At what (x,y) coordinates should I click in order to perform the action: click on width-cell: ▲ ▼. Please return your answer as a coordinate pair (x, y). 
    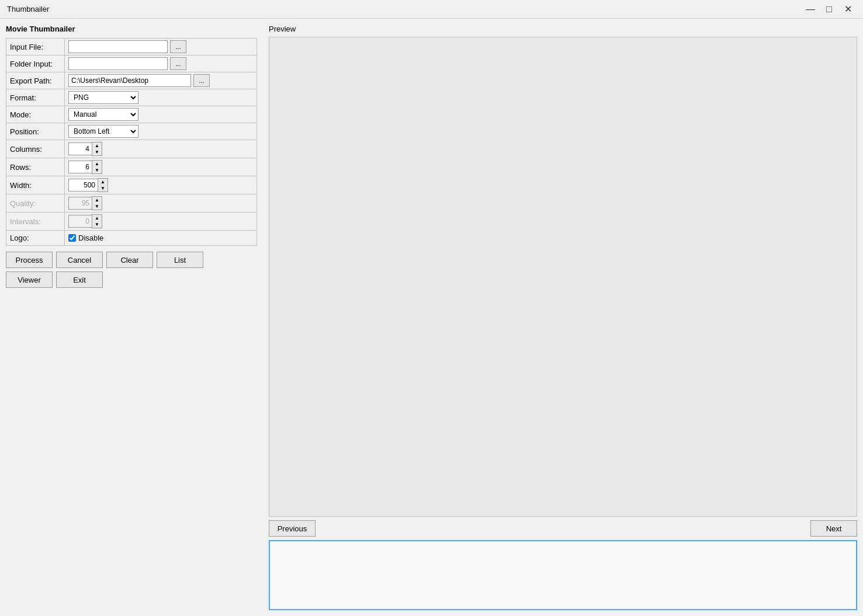
    Looking at the image, I should click on (161, 186).